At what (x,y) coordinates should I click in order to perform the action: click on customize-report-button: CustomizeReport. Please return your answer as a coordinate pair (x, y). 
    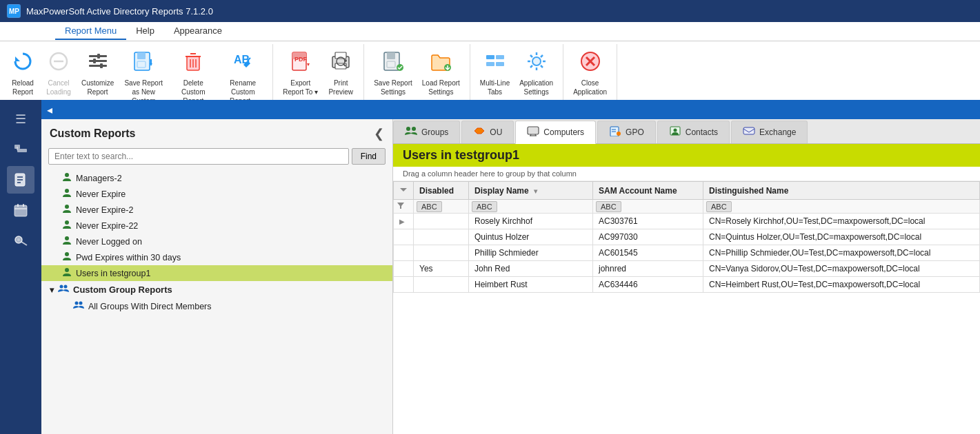
    Looking at the image, I should click on (98, 73).